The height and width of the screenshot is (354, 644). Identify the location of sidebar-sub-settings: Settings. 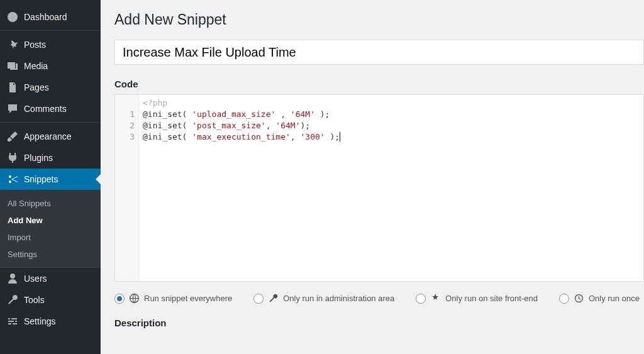
(50, 254).